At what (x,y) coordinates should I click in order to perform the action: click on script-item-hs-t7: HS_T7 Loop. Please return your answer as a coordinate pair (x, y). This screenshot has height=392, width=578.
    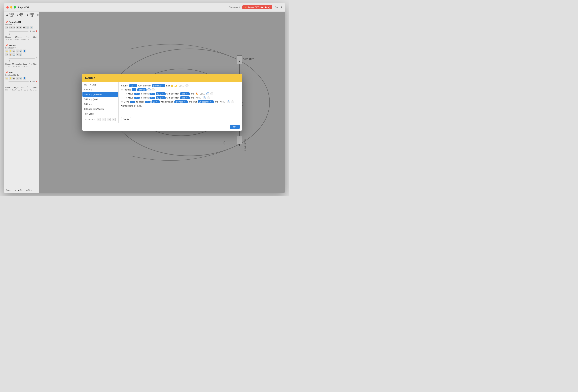
    Looking at the image, I should click on (100, 85).